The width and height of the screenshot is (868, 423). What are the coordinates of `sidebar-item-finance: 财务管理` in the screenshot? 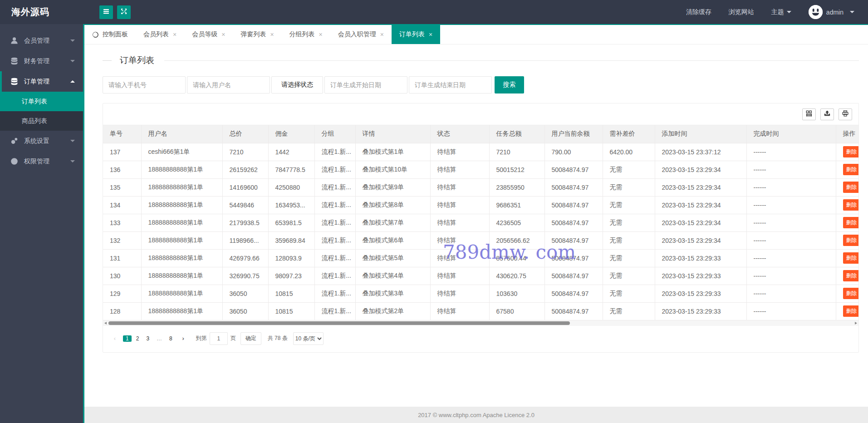 It's located at (42, 61).